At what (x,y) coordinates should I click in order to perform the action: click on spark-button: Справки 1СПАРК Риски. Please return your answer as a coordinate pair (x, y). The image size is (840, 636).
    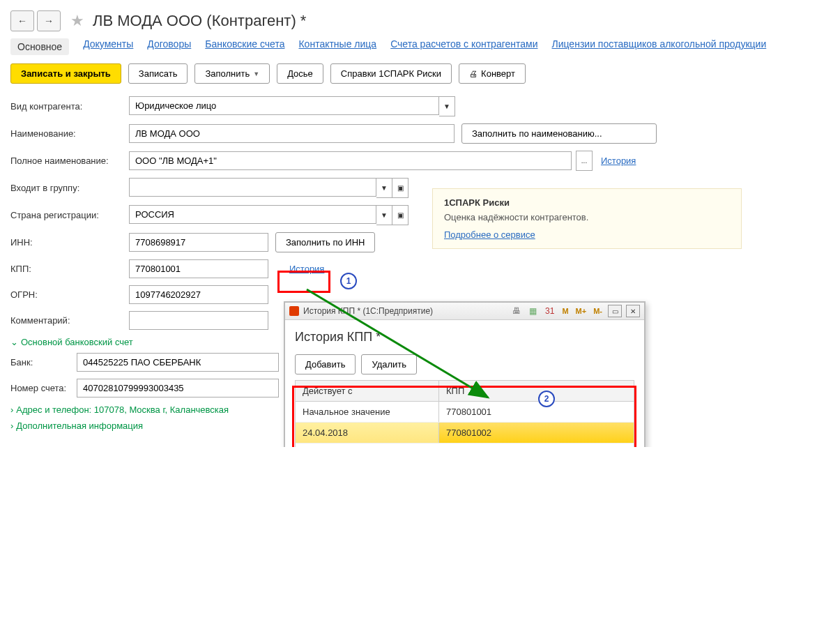
    Looking at the image, I should click on (391, 74).